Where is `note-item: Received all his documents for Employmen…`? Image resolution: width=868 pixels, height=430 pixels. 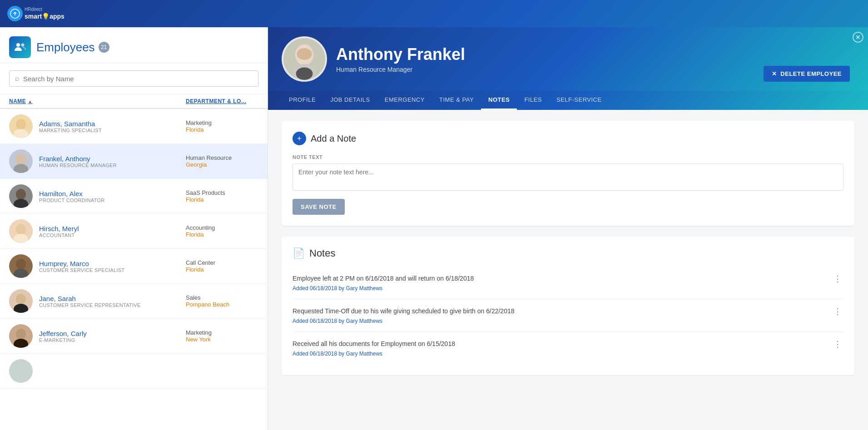 note-item: Received all his documents for Employmen… is located at coordinates (568, 348).